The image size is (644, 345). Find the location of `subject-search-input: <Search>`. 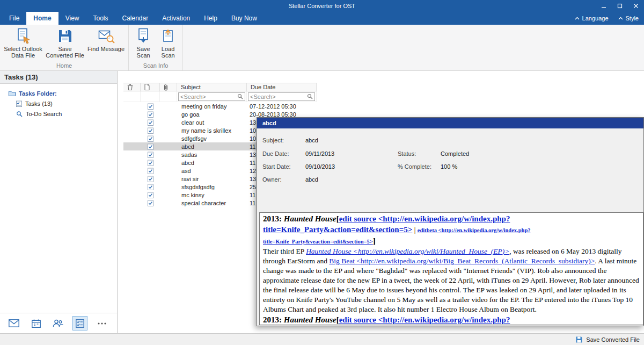

subject-search-input: <Search> is located at coordinates (211, 97).